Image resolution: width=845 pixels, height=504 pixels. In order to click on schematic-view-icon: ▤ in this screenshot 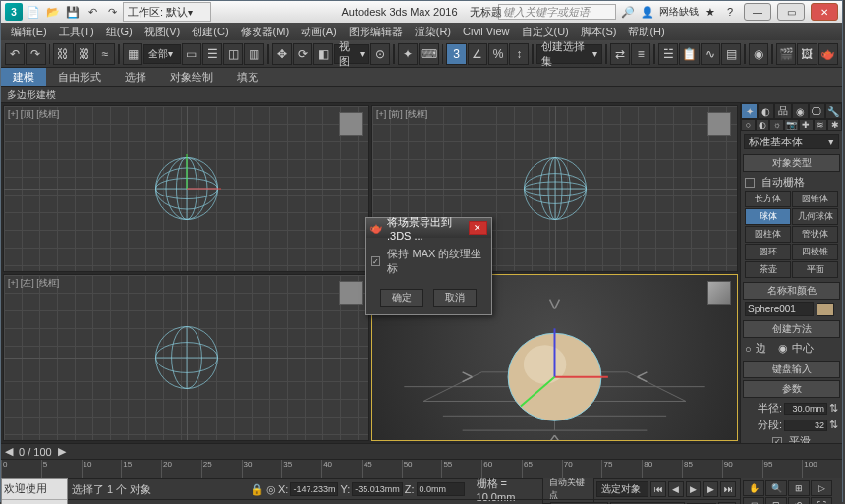, I will do `click(731, 54)`.